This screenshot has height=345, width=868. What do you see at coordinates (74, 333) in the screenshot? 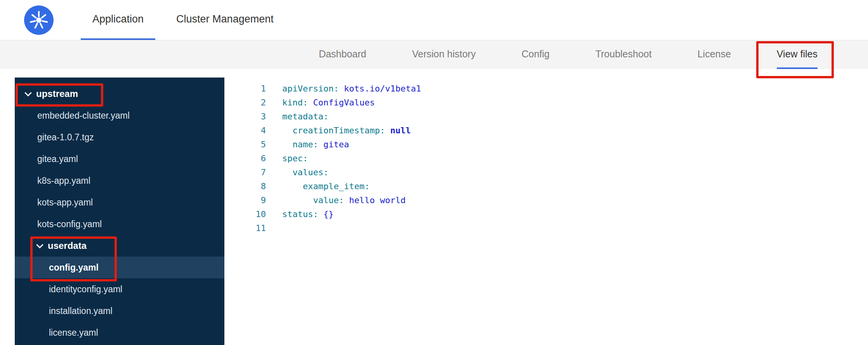
I see `tree-item-label: license.yaml` at bounding box center [74, 333].